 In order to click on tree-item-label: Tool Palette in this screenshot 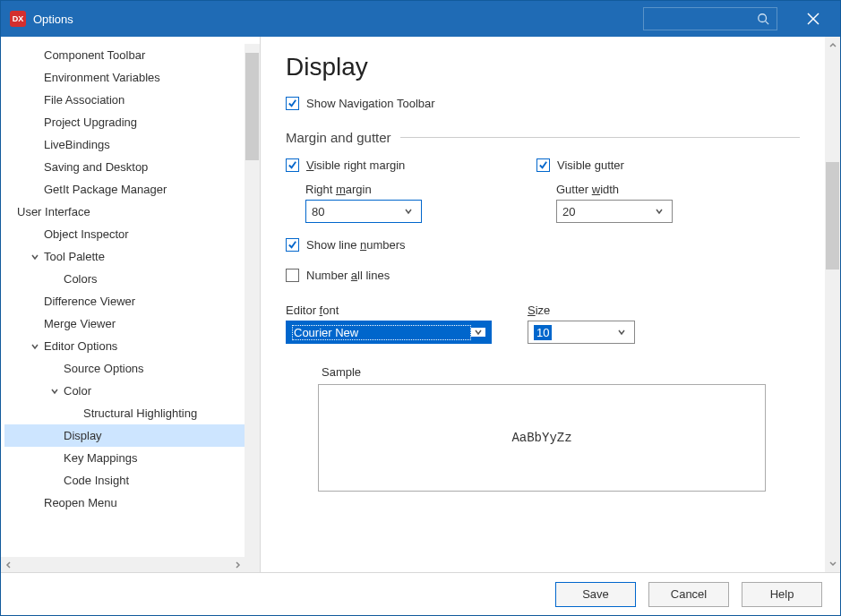, I will do `click(74, 256)`.